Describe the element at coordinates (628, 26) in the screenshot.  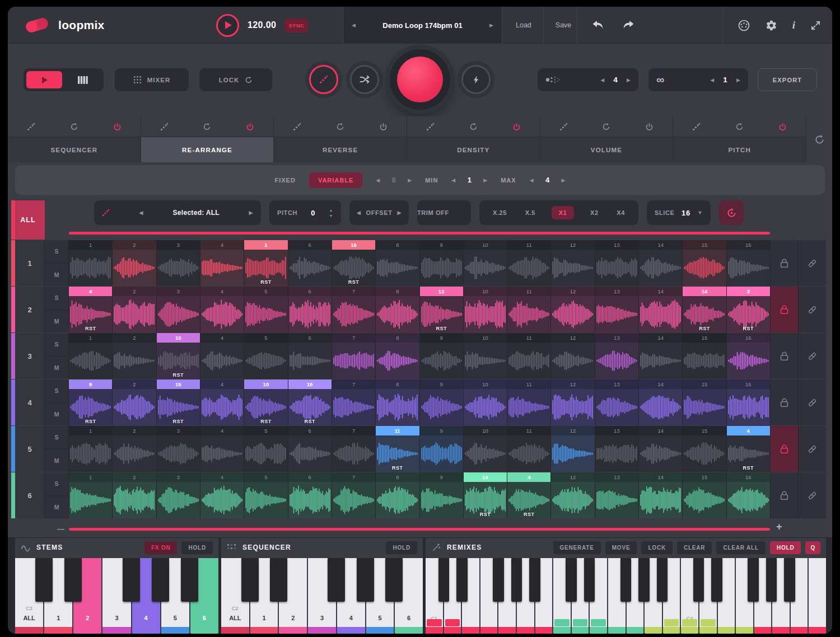
I see `redo-icon` at that location.